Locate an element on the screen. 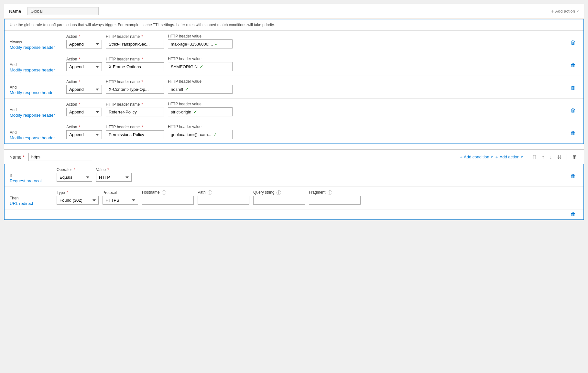 This screenshot has height=373, width=588. action-label-0: Action * is located at coordinates (84, 37).